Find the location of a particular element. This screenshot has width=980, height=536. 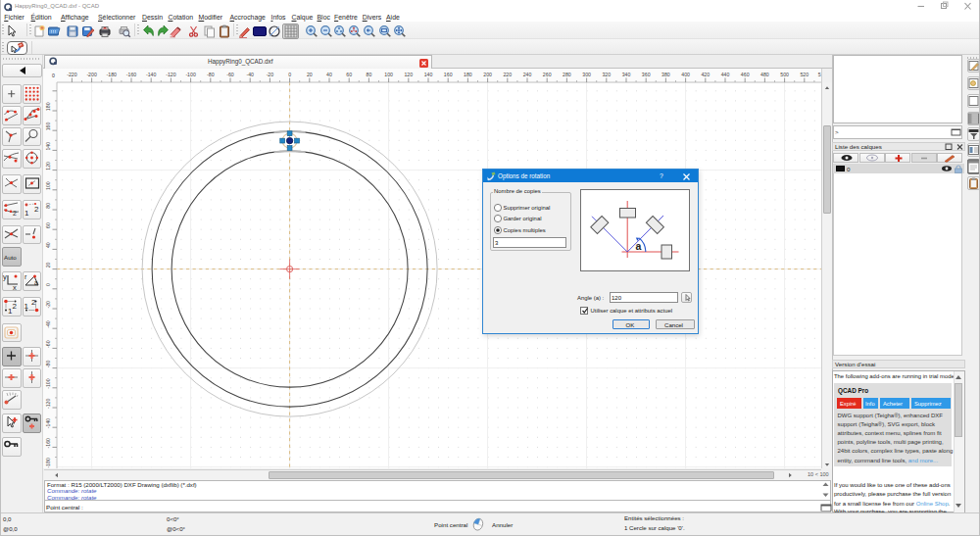

svg-text: r is located at coordinates (25, 276).